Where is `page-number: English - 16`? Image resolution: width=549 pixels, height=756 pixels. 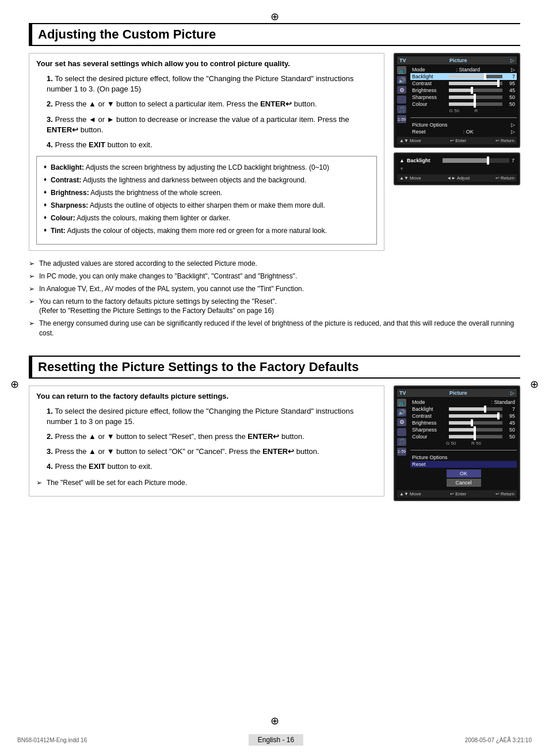
page-number: English - 16 is located at coordinates (276, 740).